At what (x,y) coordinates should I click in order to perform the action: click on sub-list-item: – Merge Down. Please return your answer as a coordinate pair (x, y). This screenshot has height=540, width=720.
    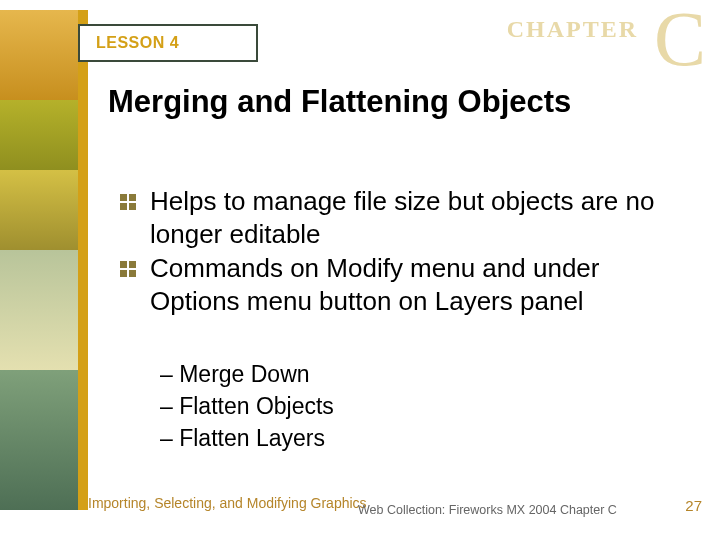
    Looking at the image, I should click on (247, 374).